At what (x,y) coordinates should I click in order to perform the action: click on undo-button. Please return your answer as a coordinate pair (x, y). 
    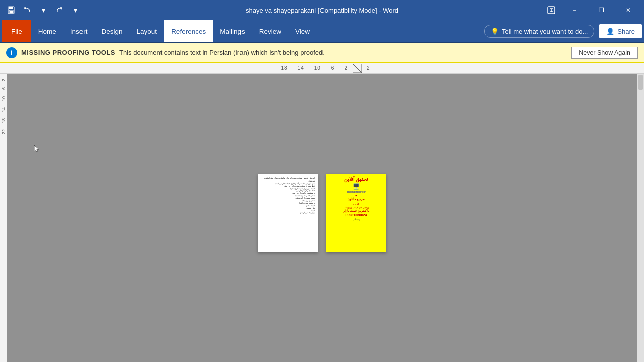
    Looking at the image, I should click on (27, 10).